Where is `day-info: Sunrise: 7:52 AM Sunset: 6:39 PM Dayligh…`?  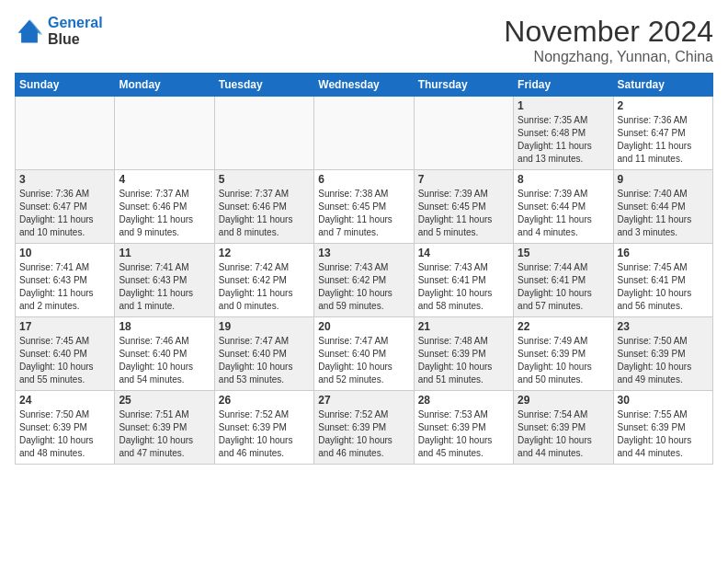 day-info: Sunrise: 7:52 AM Sunset: 6:39 PM Dayligh… is located at coordinates (364, 434).